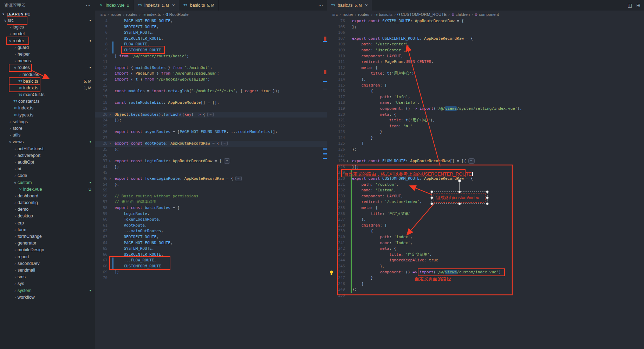  I want to click on tree-item-code: ›code, so click(47, 176).